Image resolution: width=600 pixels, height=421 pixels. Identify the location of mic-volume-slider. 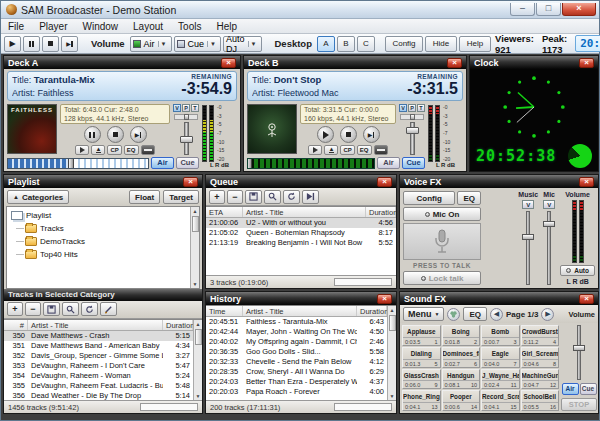
(549, 248).